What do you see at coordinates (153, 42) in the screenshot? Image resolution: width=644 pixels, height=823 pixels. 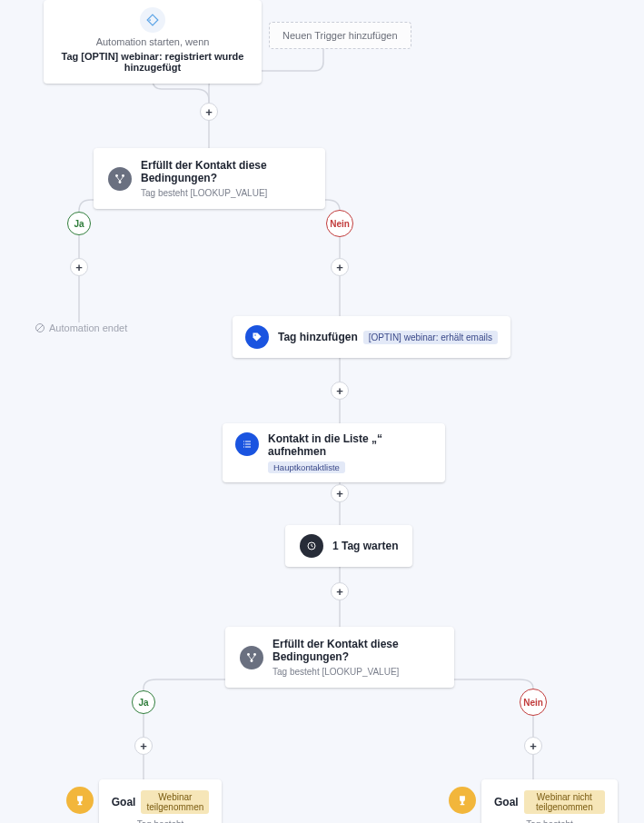 I see `trigger-prompt: Automation starten, wenn` at bounding box center [153, 42].